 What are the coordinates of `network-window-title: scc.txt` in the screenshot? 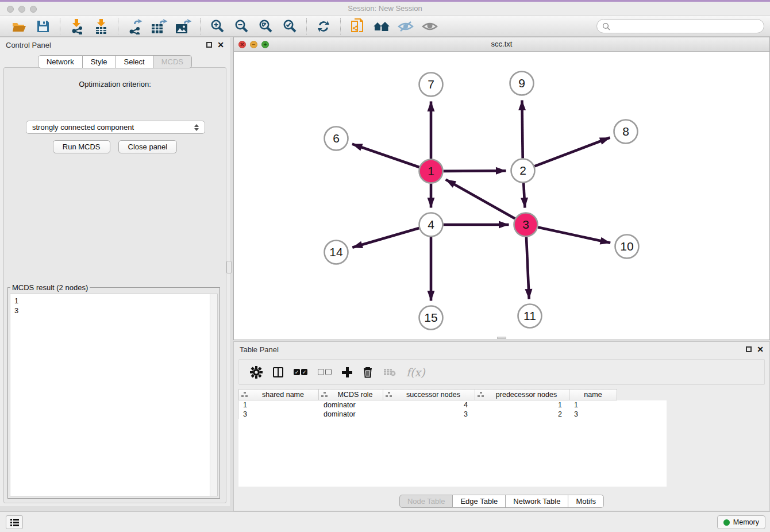 It's located at (502, 44).